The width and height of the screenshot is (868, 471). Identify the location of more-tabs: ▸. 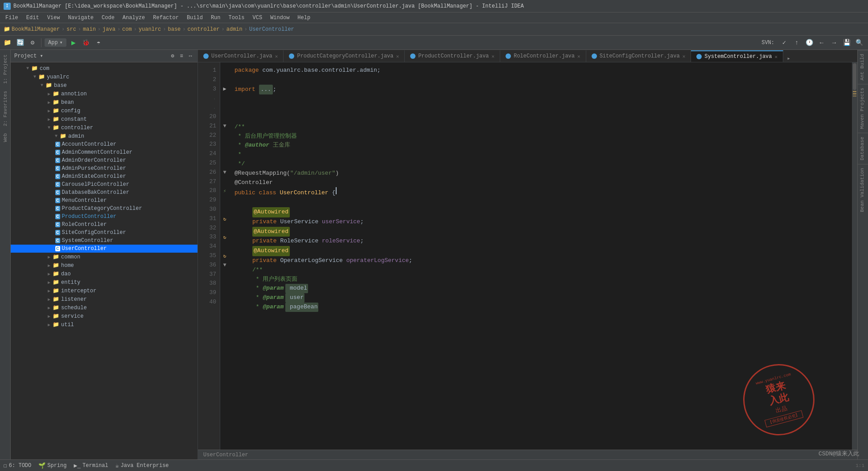
(789, 58).